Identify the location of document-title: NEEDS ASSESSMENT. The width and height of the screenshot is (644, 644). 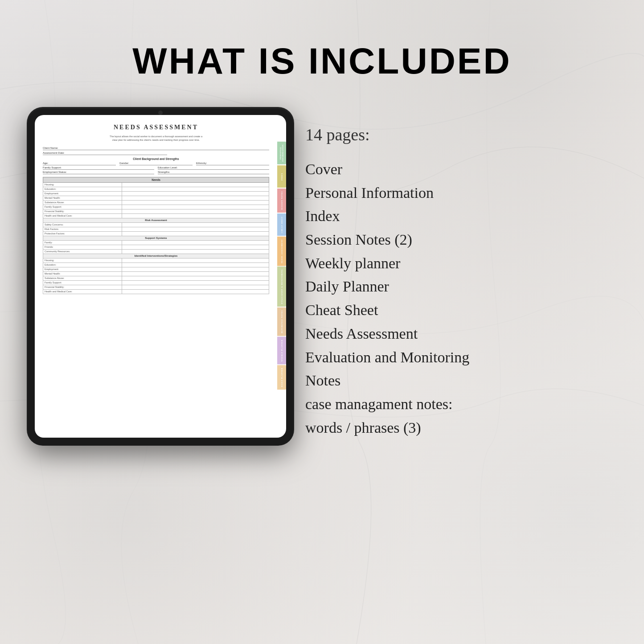
(156, 127).